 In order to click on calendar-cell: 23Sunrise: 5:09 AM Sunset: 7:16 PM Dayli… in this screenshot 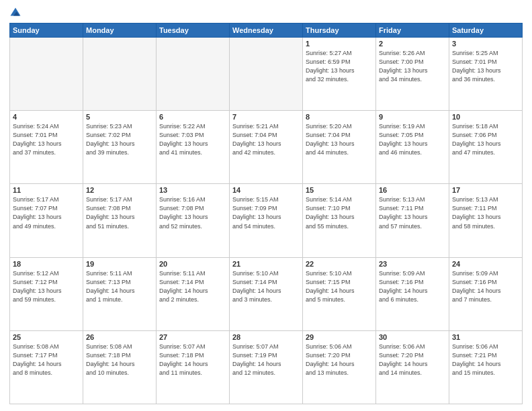, I will do `click(412, 294)`.